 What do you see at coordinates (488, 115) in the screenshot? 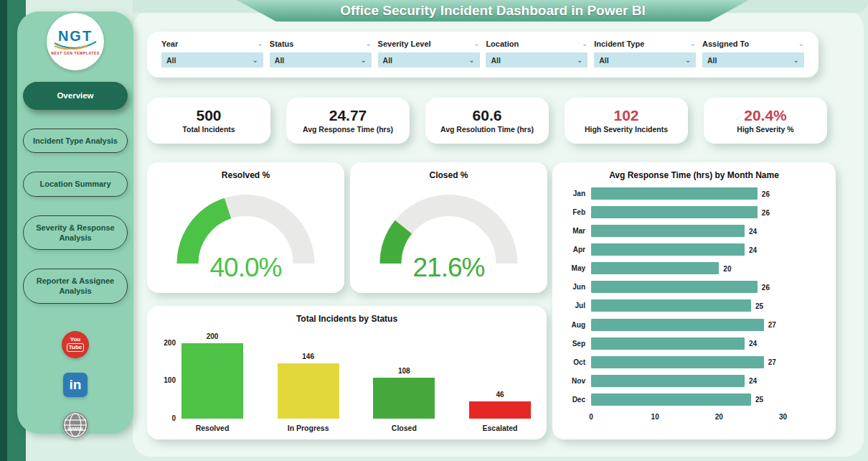
I see `kpi-value: 60.6` at bounding box center [488, 115].